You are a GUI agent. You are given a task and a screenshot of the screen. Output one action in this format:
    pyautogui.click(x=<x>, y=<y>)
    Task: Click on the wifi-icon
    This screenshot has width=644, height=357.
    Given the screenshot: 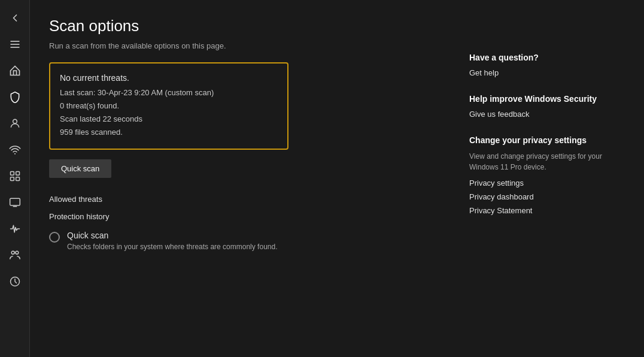 What is the action you would take?
    pyautogui.click(x=15, y=150)
    